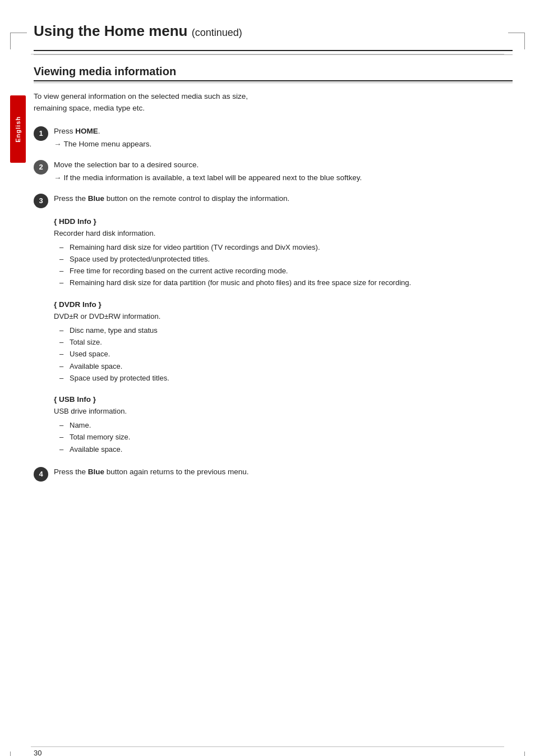 This screenshot has width=535, height=756. I want to click on step-1-sub: → The Home menu appears., so click(283, 145).